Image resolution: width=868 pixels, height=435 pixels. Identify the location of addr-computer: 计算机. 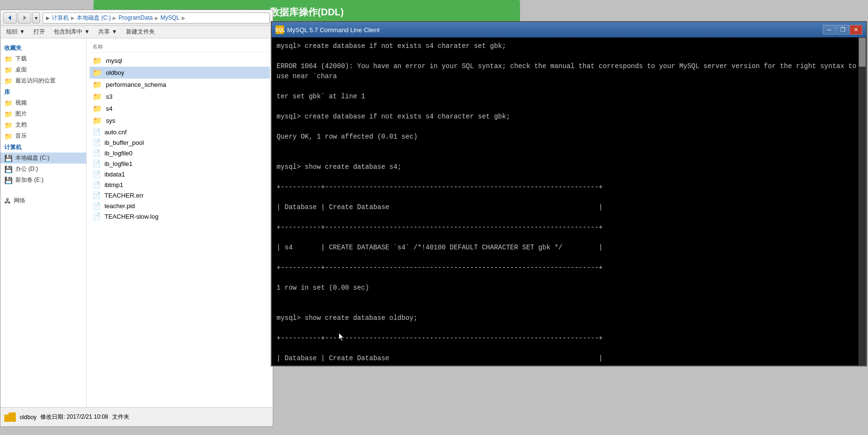
(60, 18).